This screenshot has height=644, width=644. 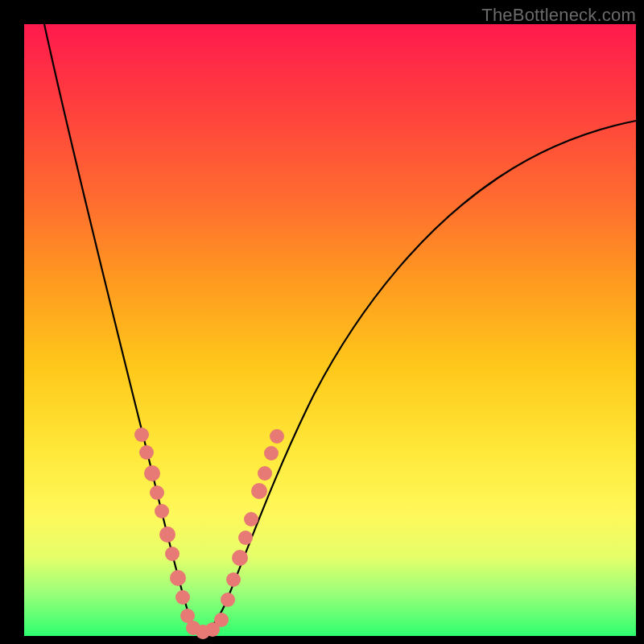 What do you see at coordinates (559, 15) in the screenshot?
I see `watermark-text: TheBottleneck.com` at bounding box center [559, 15].